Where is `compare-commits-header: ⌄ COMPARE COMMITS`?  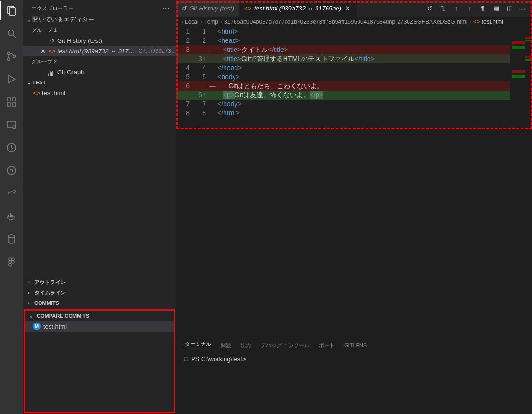 compare-commits-header: ⌄ COMPARE COMMITS is located at coordinates (99, 316).